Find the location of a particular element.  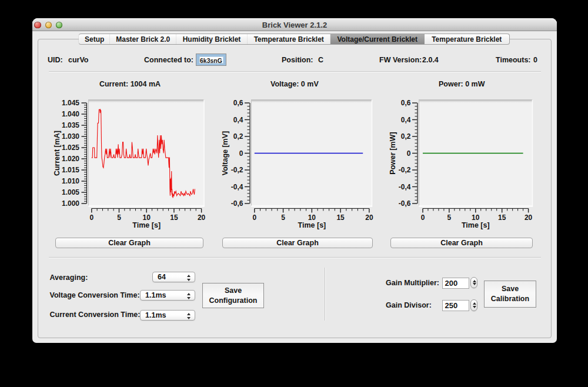

svg-text: Voltage [mV] is located at coordinates (225, 153).